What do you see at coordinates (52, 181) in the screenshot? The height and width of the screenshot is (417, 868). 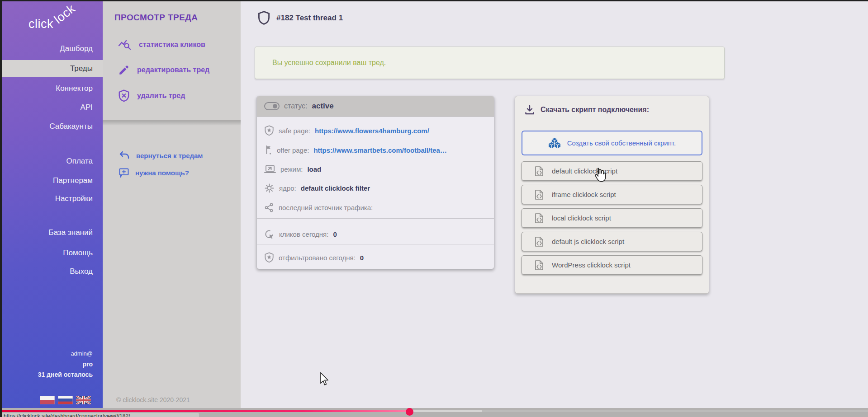 I see `sidebar-item-partners: Партнерам` at bounding box center [52, 181].